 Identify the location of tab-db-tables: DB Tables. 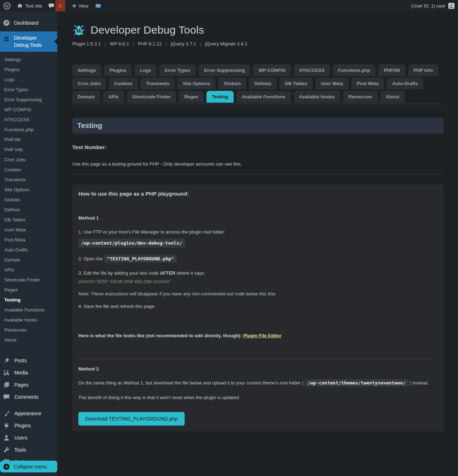
(296, 84).